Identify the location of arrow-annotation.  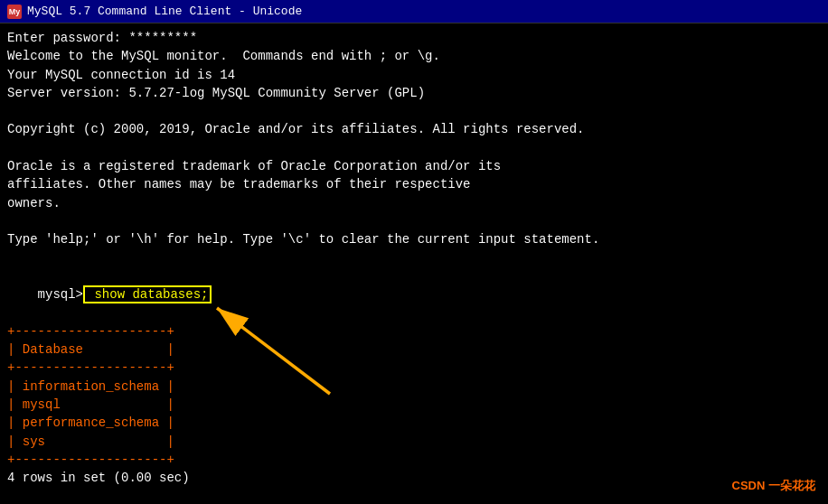
(262, 344).